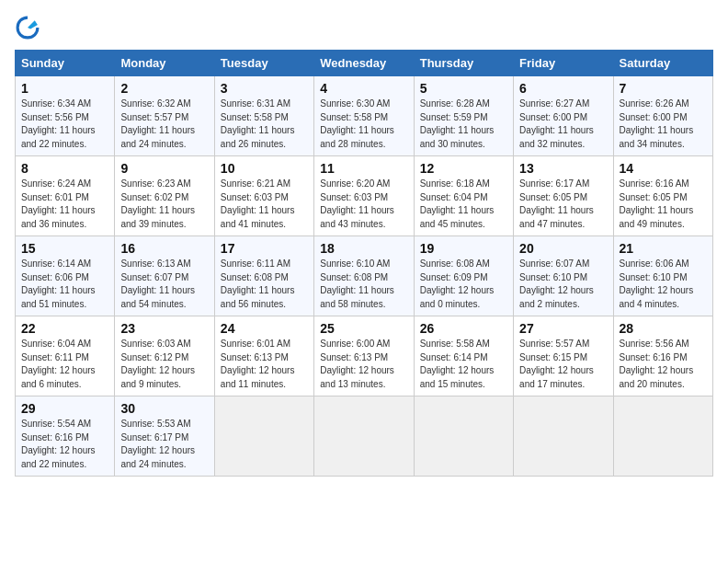  I want to click on day-number: 17, so click(265, 248).